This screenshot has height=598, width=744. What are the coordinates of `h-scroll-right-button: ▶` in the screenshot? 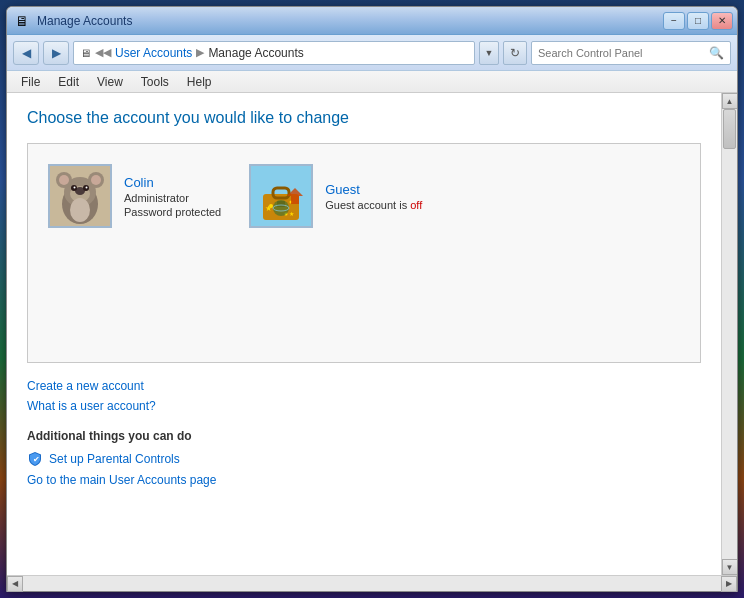 It's located at (729, 584).